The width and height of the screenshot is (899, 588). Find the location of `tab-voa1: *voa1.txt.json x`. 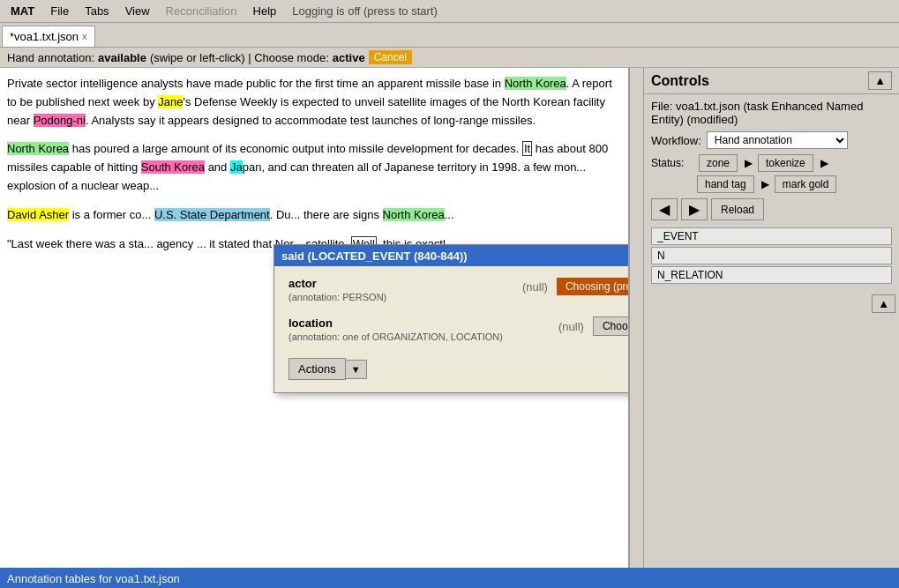

tab-voa1: *voa1.txt.json x is located at coordinates (49, 36).